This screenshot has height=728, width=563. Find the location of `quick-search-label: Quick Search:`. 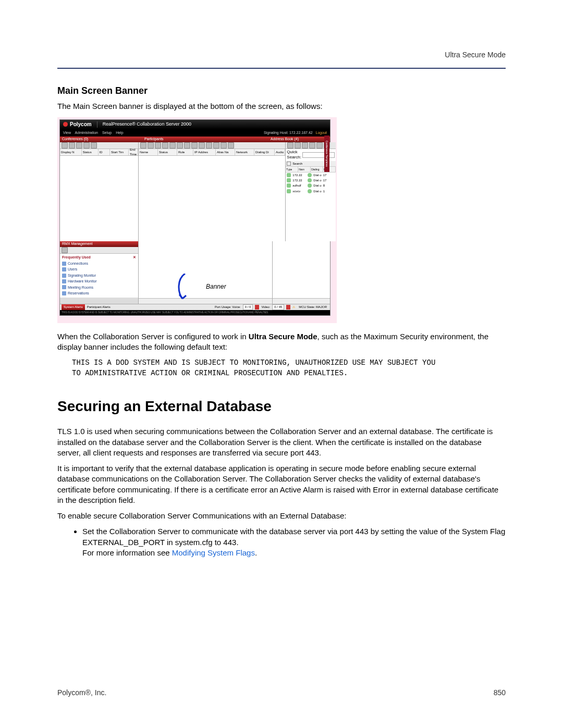

quick-search-label: Quick Search: is located at coordinates (294, 155).